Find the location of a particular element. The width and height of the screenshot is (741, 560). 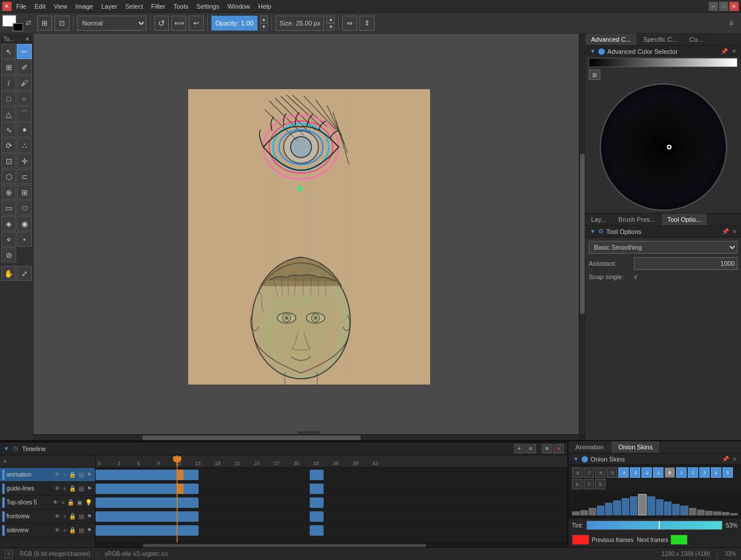

undo-btn: ↩ is located at coordinates (196, 23).